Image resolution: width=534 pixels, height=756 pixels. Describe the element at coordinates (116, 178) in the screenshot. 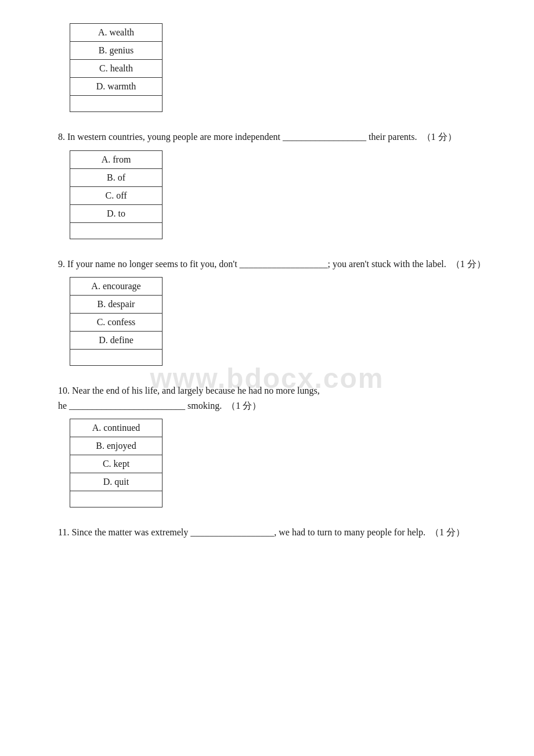

I see `option-b: B. of` at that location.